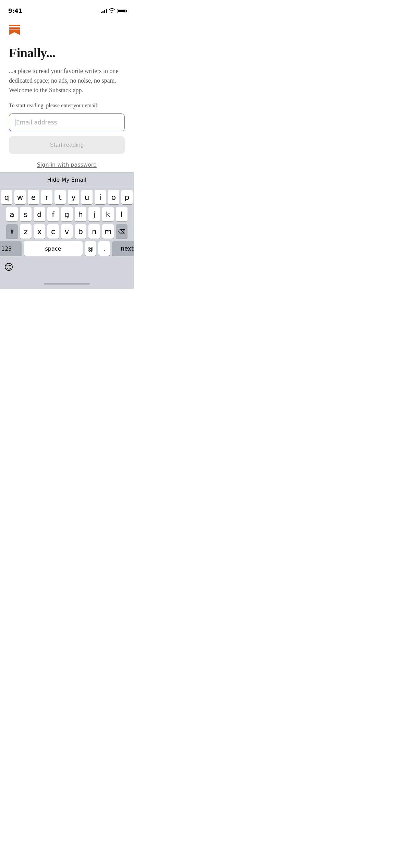 The width and height of the screenshot is (401, 868). Describe the element at coordinates (11, 249) in the screenshot. I see `numbers-key: 123` at that location.